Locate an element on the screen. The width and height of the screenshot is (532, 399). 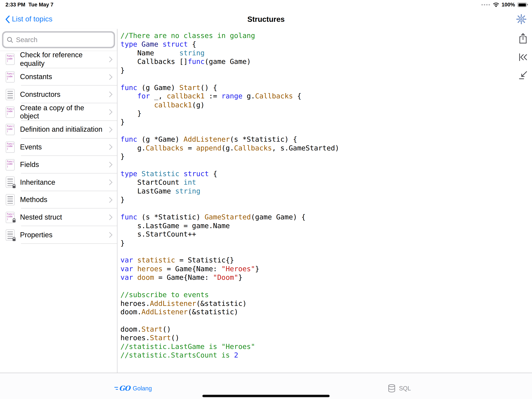
status-date: Tue May 7 is located at coordinates (41, 5).